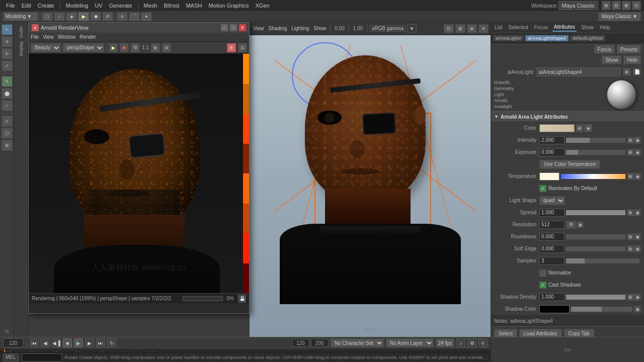 This screenshot has height=362, width=644. Describe the element at coordinates (90, 343) in the screenshot. I see `next-frame-btn: ▶` at that location.